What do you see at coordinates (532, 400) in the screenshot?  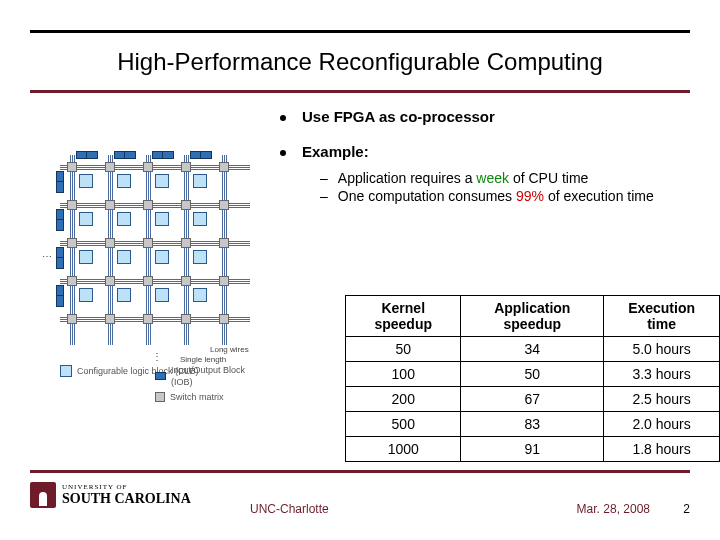 I see `cell: 67` at bounding box center [532, 400].